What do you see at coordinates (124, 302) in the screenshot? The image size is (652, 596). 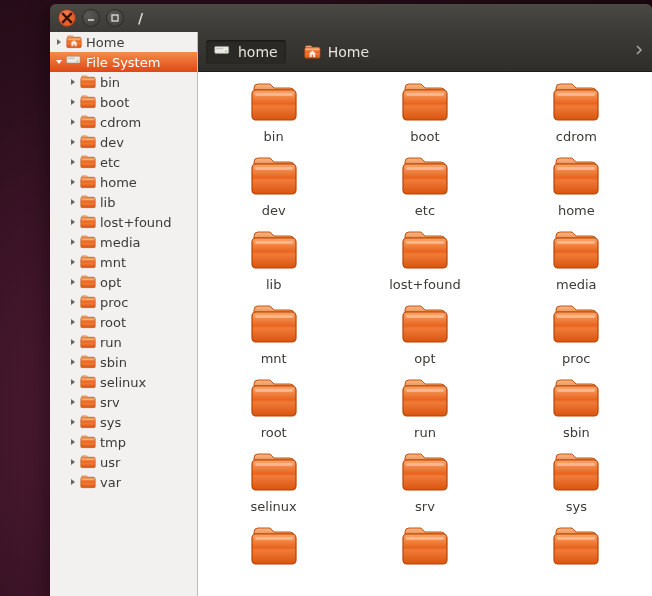 I see `sidebar-item-proc: proc` at bounding box center [124, 302].